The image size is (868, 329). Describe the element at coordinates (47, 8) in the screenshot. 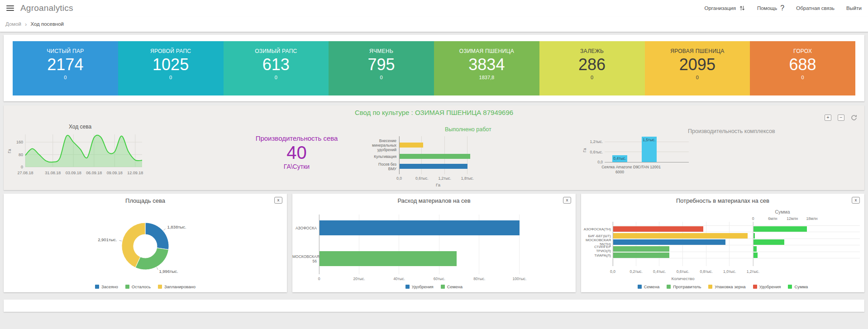

I see `app-title: Agroanalytics` at that location.